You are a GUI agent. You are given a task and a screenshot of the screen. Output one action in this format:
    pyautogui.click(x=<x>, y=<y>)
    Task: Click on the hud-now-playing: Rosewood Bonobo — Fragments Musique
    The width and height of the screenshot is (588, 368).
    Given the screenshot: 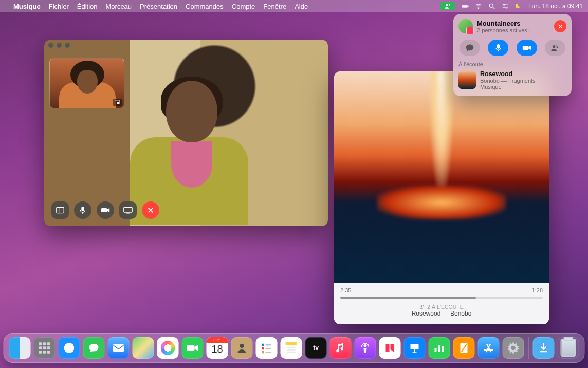 What is the action you would take?
    pyautogui.click(x=512, y=80)
    